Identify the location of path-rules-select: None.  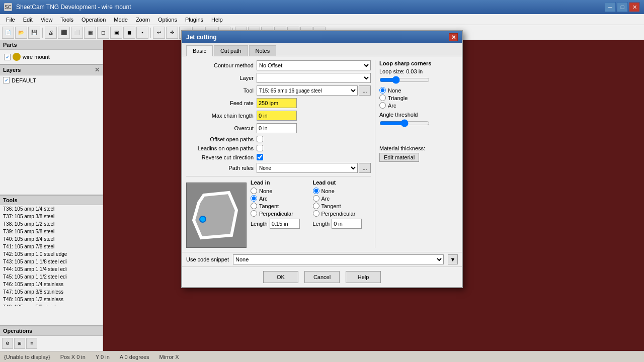
(307, 168).